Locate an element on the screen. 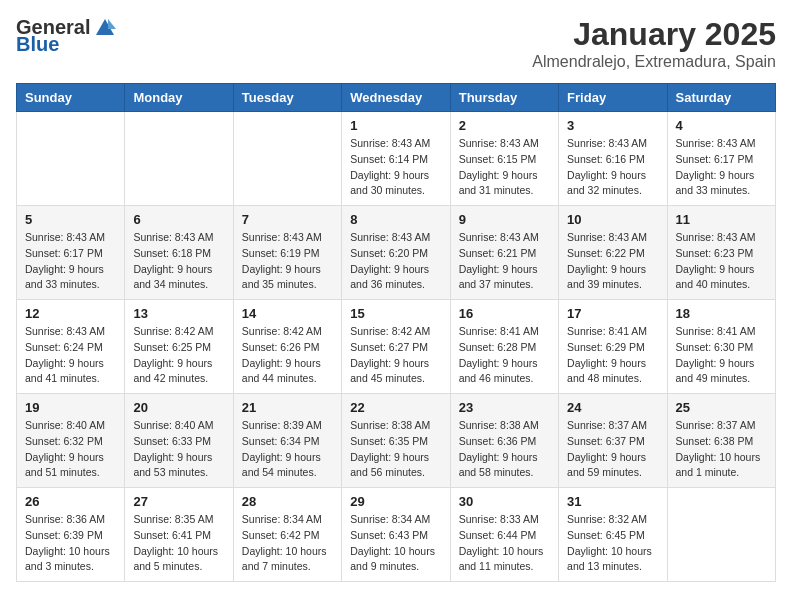 The width and height of the screenshot is (792, 612). title-block: January 2025 Almendralejo, Extremadura, … is located at coordinates (654, 44).